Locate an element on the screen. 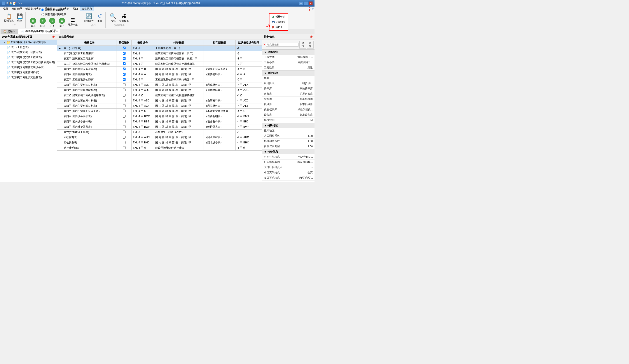 The width and height of the screenshot is (629, 364). table-row: 表四甲(国内设备备件表)TXL-4 甲 BBJ国 内 器 材 概 算 表（表四）… is located at coordinates (160, 122).